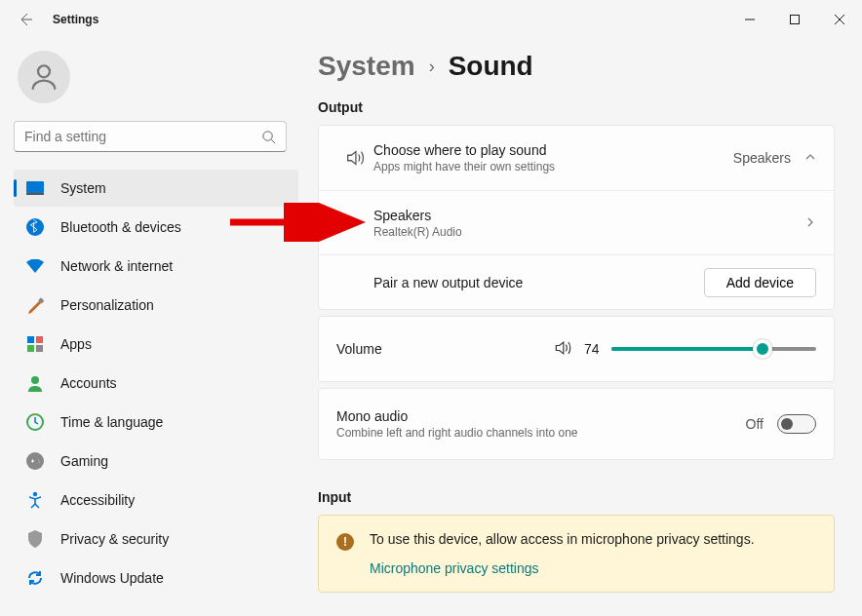 Image resolution: width=862 pixels, height=616 pixels. What do you see at coordinates (576, 424) in the screenshot?
I see `mono-audio-row: Mono audio Combine left and right audio …` at bounding box center [576, 424].